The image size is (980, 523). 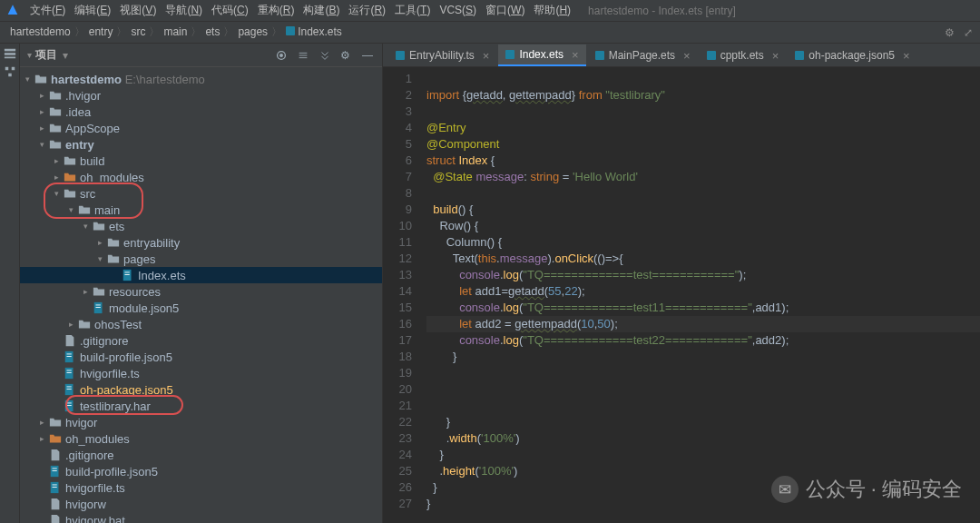 What do you see at coordinates (314, 32) in the screenshot?
I see `breadcrumb-item: Index.ets` at bounding box center [314, 32].